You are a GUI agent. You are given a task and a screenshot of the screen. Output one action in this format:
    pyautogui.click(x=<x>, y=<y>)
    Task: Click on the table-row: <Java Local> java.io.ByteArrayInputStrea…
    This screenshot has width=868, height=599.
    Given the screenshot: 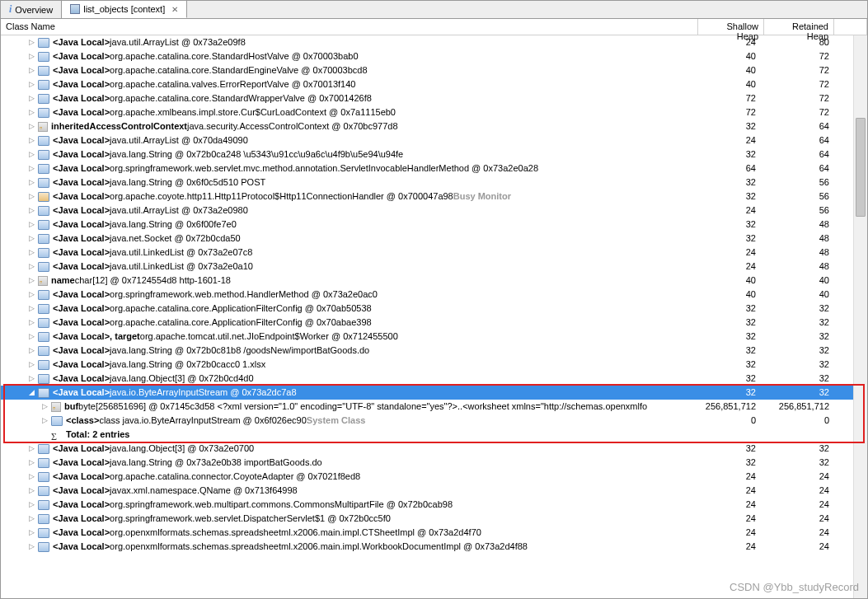 What is the action you would take?
    pyautogui.click(x=434, y=392)
    